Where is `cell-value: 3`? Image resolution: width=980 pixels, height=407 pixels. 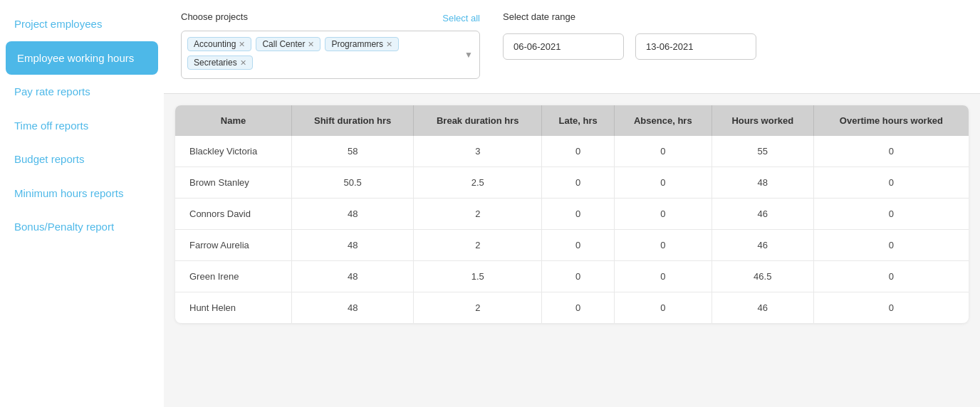 cell-value: 3 is located at coordinates (478, 152).